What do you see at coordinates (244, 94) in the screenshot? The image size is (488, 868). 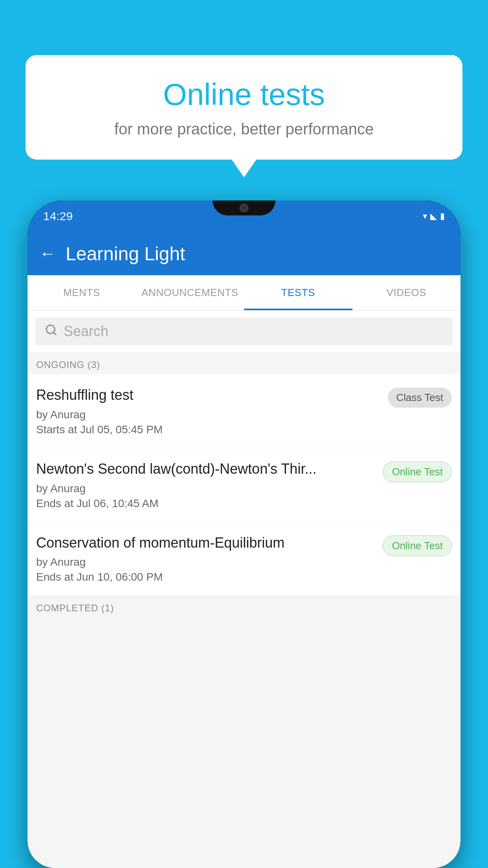 I see `speech-bubble-title: Online tests` at bounding box center [244, 94].